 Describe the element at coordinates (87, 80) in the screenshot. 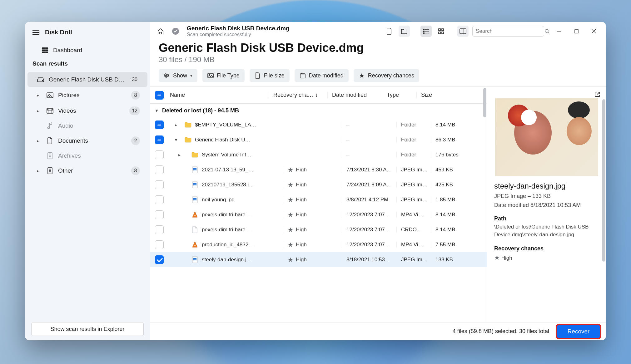

I see `sidebar-item-device: Generic Flash Disk USB D… 30` at that location.